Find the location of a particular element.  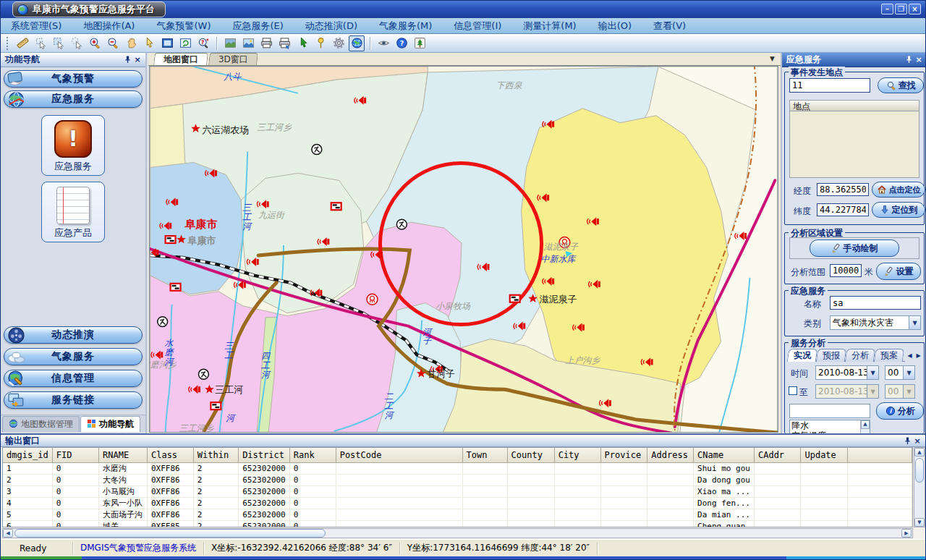

nav-group-weather-service: 气象服务 is located at coordinates (73, 357).